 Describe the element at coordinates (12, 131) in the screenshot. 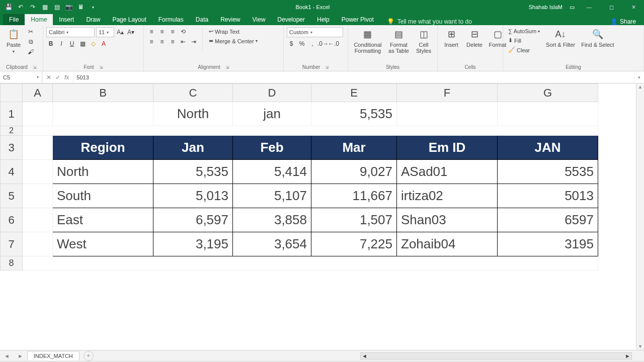

I see `row-header-2: 2` at that location.